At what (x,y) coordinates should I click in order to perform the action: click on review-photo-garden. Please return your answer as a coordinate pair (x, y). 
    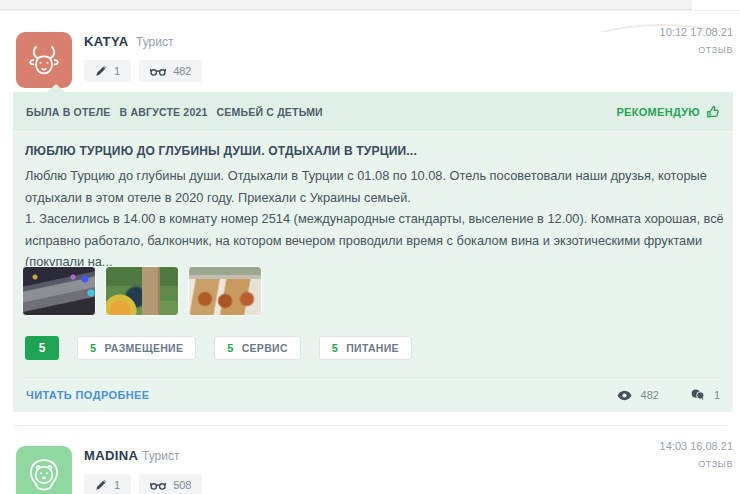
    Looking at the image, I should click on (142, 291).